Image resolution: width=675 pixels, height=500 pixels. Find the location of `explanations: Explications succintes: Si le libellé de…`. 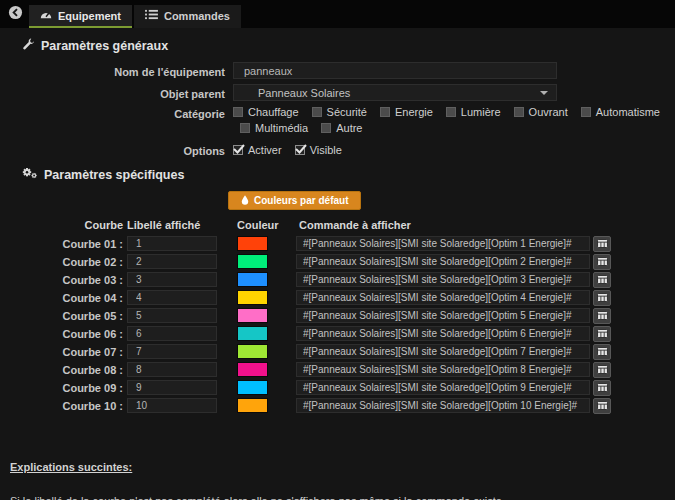

explanations: Explications succintes: Si le libellé de… is located at coordinates (338, 480).